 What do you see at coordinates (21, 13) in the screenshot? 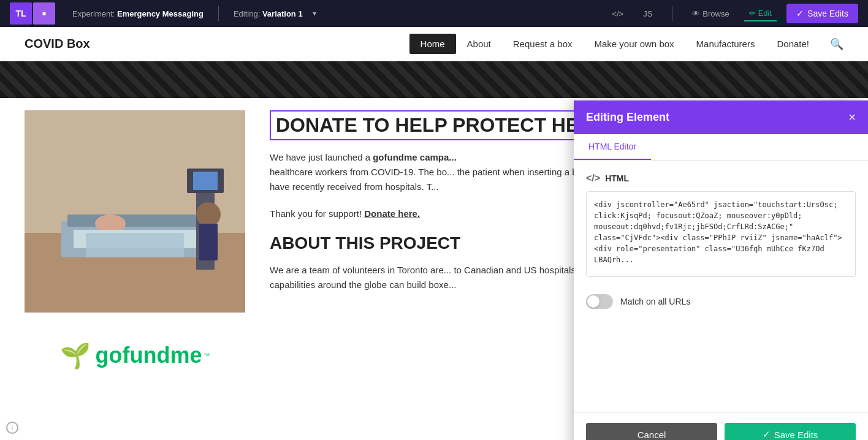
I see `logo-box-1: TL` at bounding box center [21, 13].